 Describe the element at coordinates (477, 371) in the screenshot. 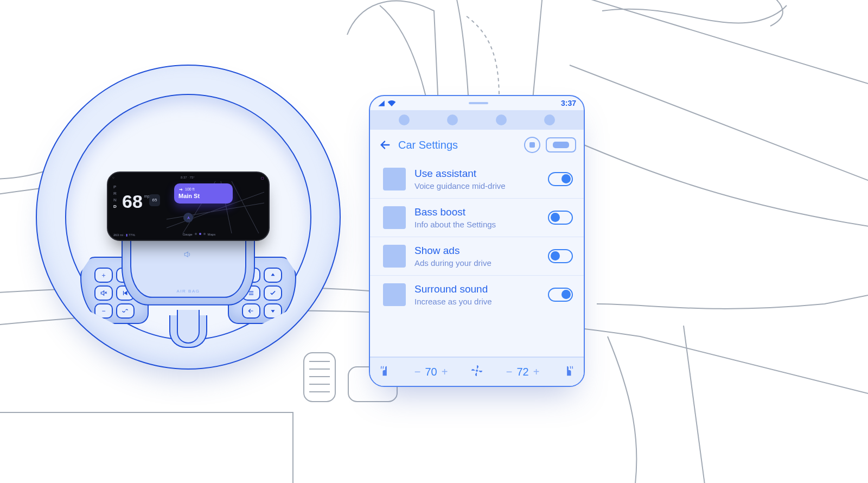

I see `hvac-bar: − 70 + − 72 +` at that location.